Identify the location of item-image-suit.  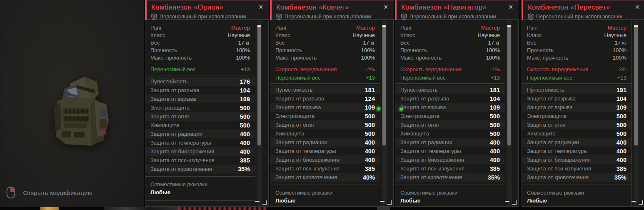
(80, 109).